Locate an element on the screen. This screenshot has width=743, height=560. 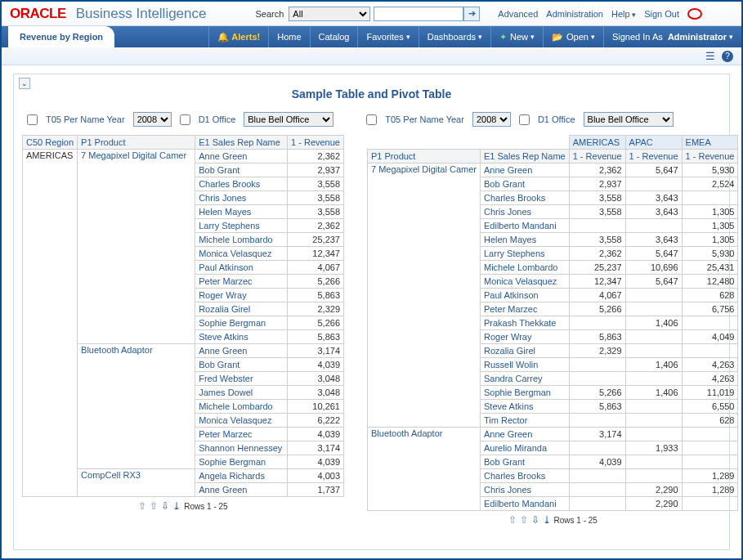
nav-new: ✦New is located at coordinates (517, 37).